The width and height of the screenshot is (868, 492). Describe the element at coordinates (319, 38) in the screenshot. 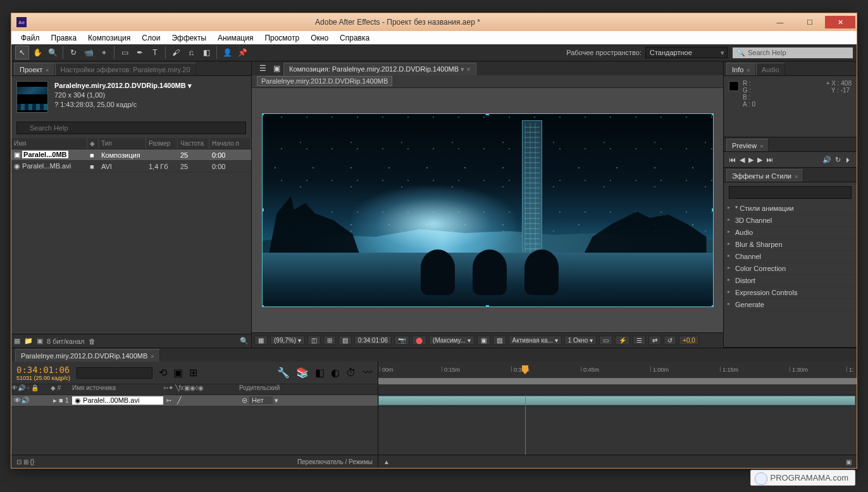

I see `menu-window: Окно` at that location.